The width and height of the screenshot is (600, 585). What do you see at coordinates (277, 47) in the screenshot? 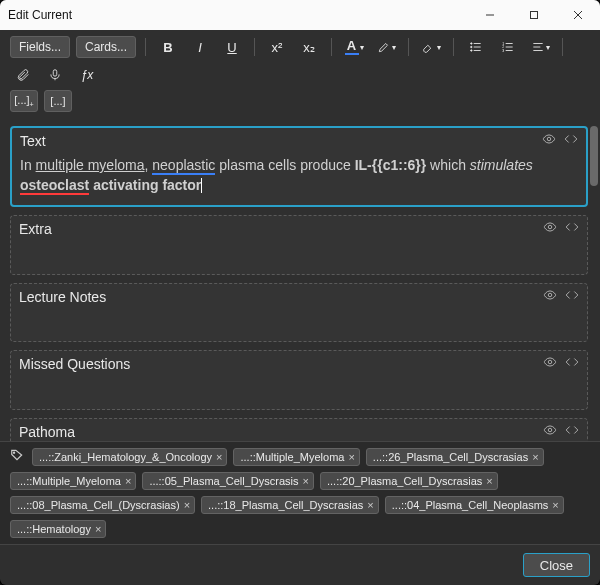
I see `superscript-button: x²` at bounding box center [277, 47].